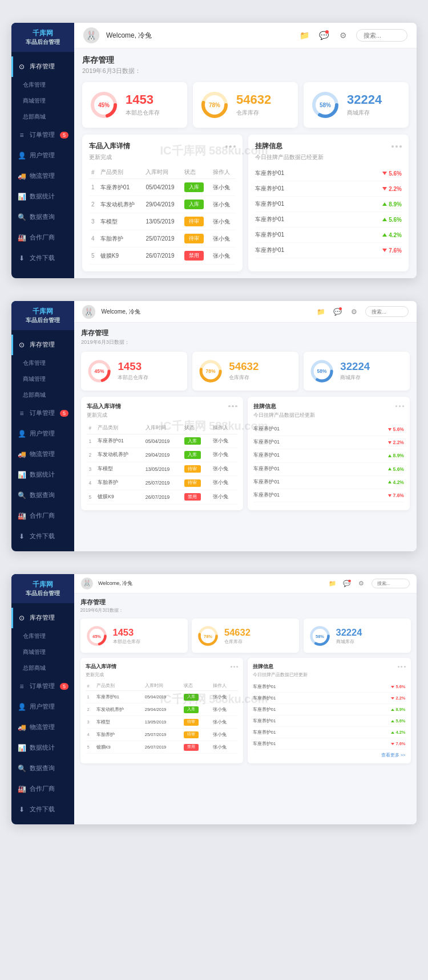 The width and height of the screenshot is (428, 980). I want to click on svg-text: 45%, so click(104, 105).